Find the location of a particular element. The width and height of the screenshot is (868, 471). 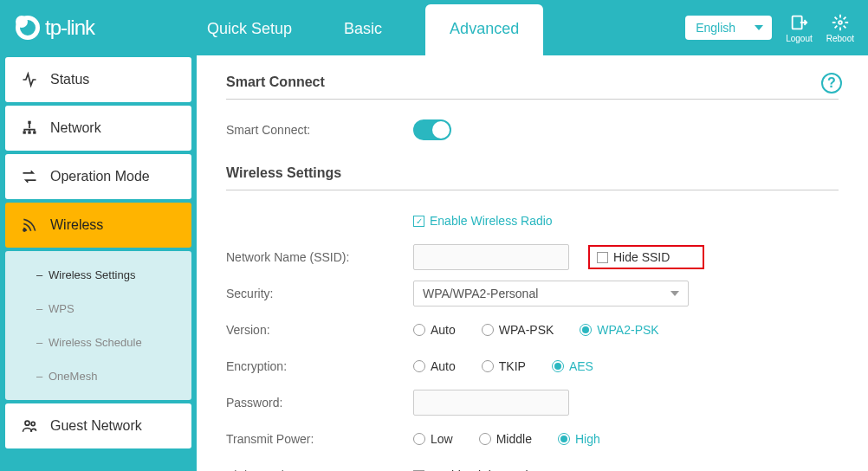

encryption-tkip-radio: TKIP is located at coordinates (504, 366).